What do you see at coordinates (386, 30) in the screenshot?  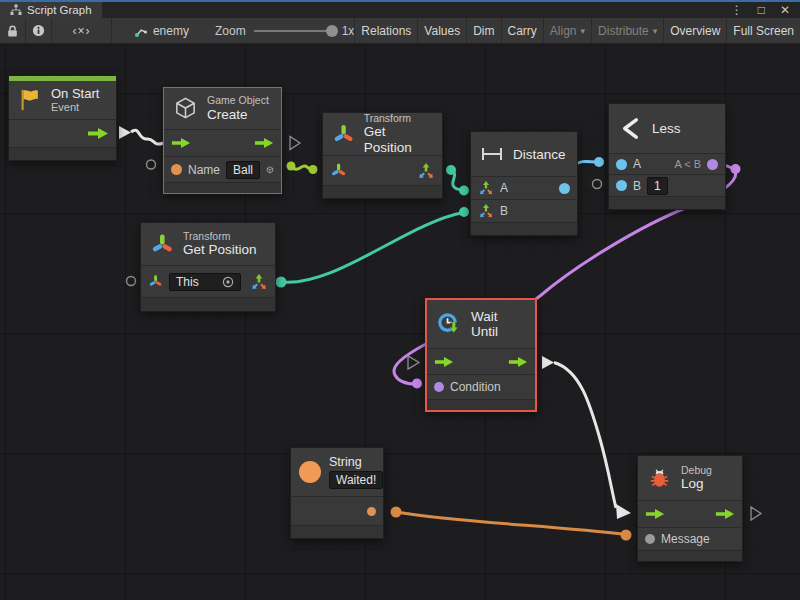 I see `relations-button: Relations` at bounding box center [386, 30].